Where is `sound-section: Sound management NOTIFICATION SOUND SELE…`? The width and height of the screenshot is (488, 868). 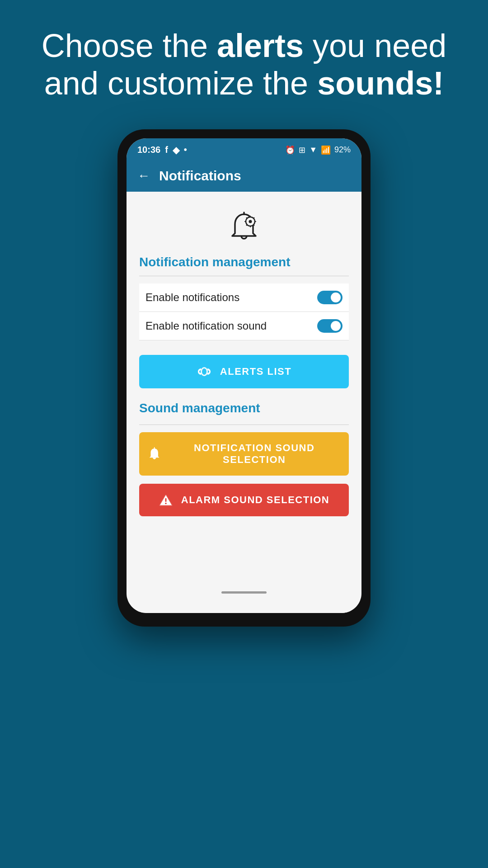 sound-section: Sound management NOTIFICATION SOUND SELE… is located at coordinates (244, 458).